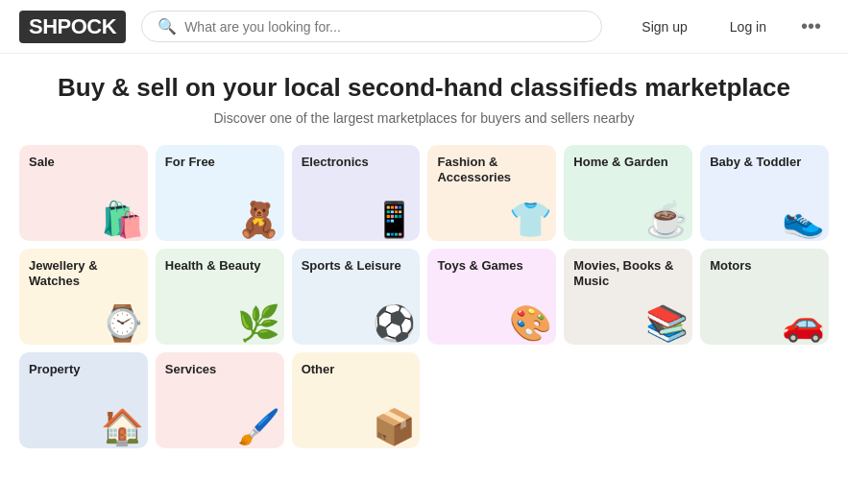 This screenshot has width=848, height=504. What do you see at coordinates (633, 273) in the screenshot?
I see `category-label-movies: Movies, Books & Music` at bounding box center [633, 273].